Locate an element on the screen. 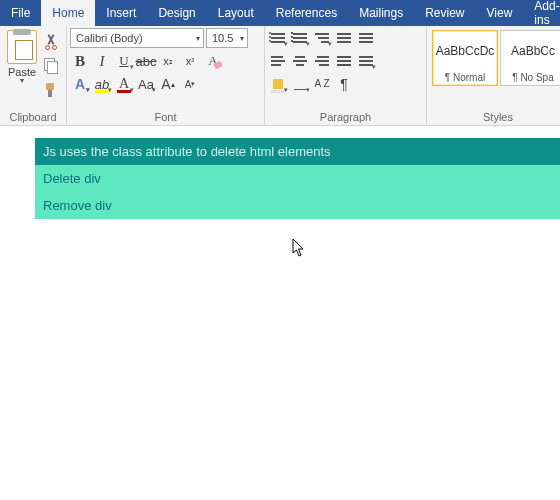  numbering-icon is located at coordinates (300, 38).